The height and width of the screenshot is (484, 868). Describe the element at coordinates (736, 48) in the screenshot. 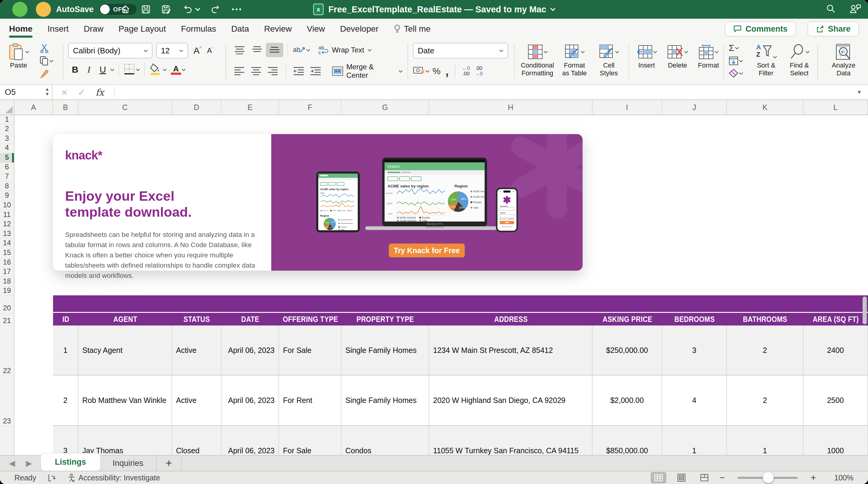

I see `autosum-button: Σ` at that location.